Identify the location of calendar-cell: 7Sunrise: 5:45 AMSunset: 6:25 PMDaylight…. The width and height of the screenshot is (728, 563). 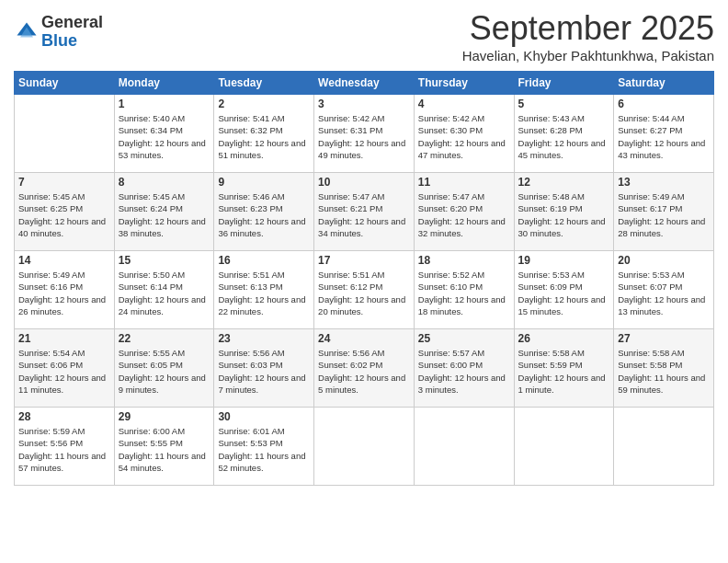
(64, 212).